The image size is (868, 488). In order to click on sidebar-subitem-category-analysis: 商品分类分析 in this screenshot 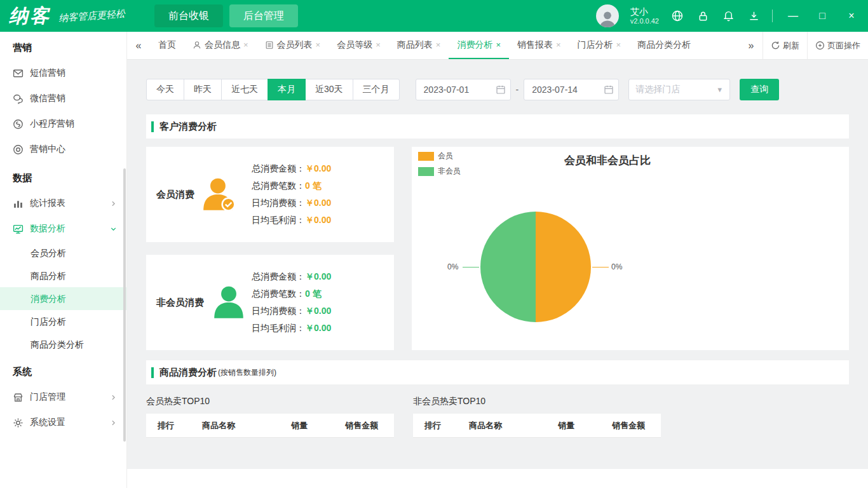, I will do `click(64, 344)`.